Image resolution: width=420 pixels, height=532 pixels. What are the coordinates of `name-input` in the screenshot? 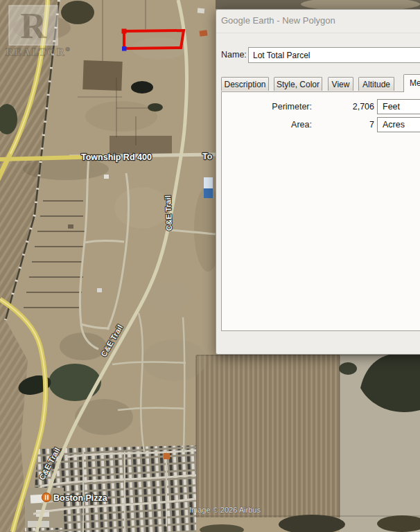 It's located at (334, 55).